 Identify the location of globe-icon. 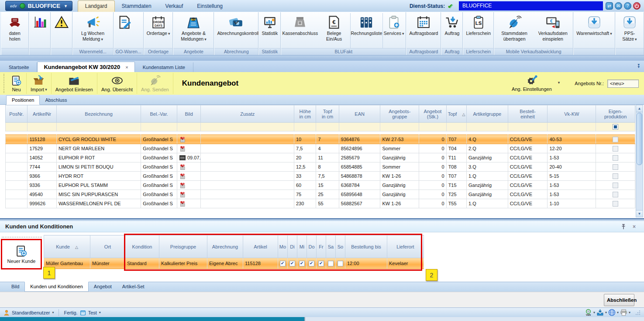
(612, 313).